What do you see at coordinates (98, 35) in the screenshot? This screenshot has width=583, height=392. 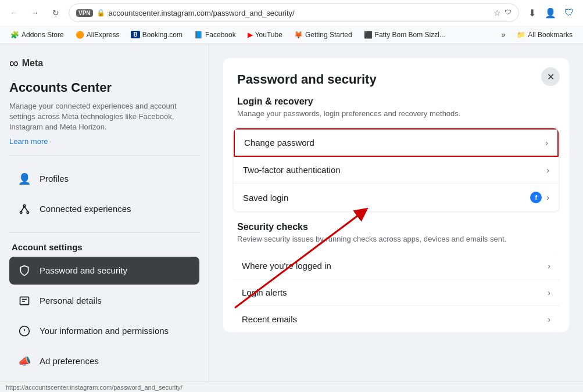 I see `bookmark-aliexpress: 🟠 AliExpress` at bounding box center [98, 35].